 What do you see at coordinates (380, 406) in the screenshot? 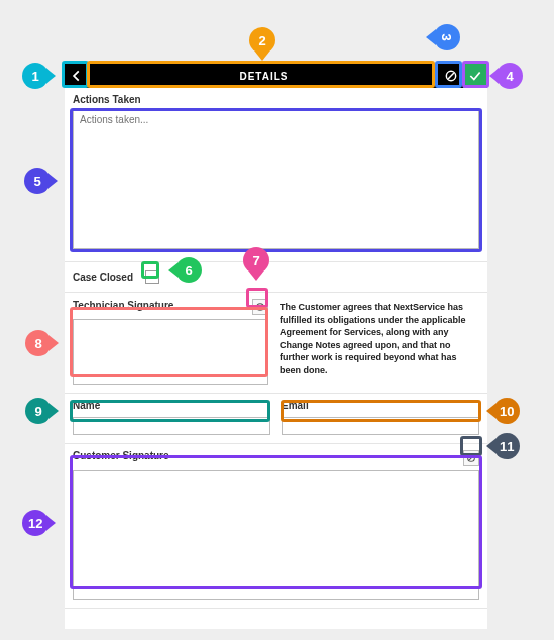
I see `email-label: Email` at bounding box center [380, 406].